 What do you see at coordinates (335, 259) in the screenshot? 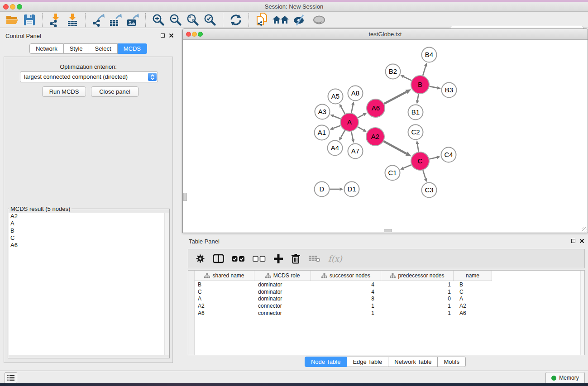
I see `function-builder-button: f(x)` at bounding box center [335, 259].